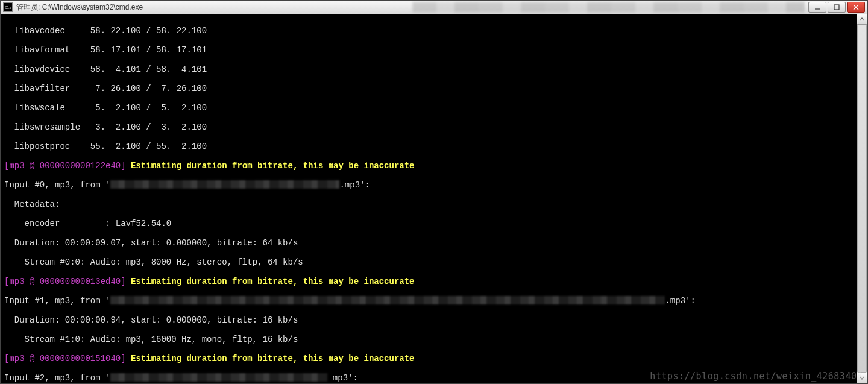 This screenshot has height=384, width=868. What do you see at coordinates (609, 7) in the screenshot?
I see `background-tabs` at bounding box center [609, 7].